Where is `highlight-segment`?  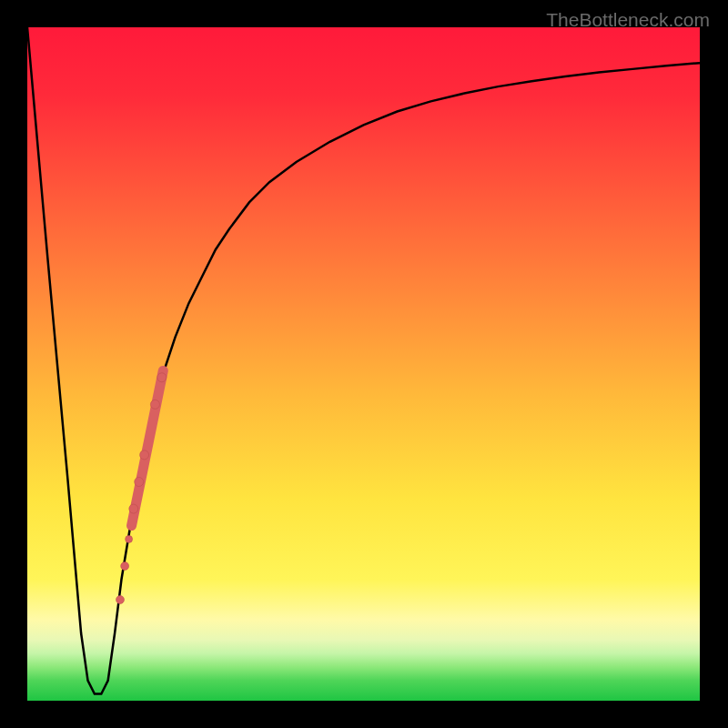 highlight-segment is located at coordinates (147, 448).